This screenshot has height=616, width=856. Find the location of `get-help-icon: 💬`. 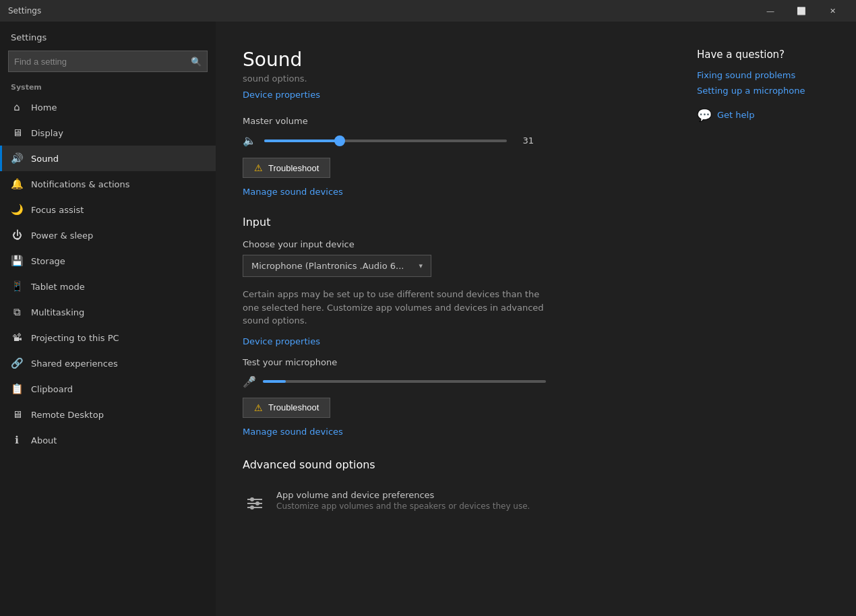

get-help-icon: 💬 is located at coordinates (704, 115).